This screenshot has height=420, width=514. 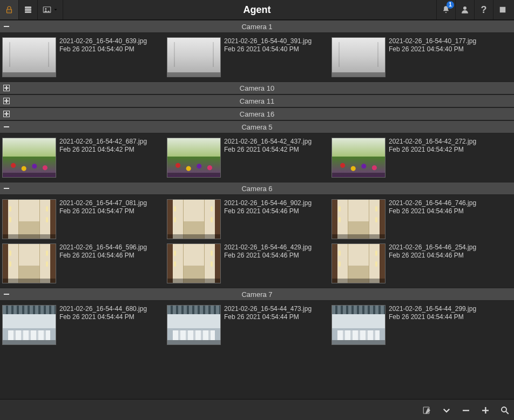 What do you see at coordinates (268, 41) in the screenshot?
I see `item-filename: 2021-02-26_16-54-40_391.jpg` at bounding box center [268, 41].